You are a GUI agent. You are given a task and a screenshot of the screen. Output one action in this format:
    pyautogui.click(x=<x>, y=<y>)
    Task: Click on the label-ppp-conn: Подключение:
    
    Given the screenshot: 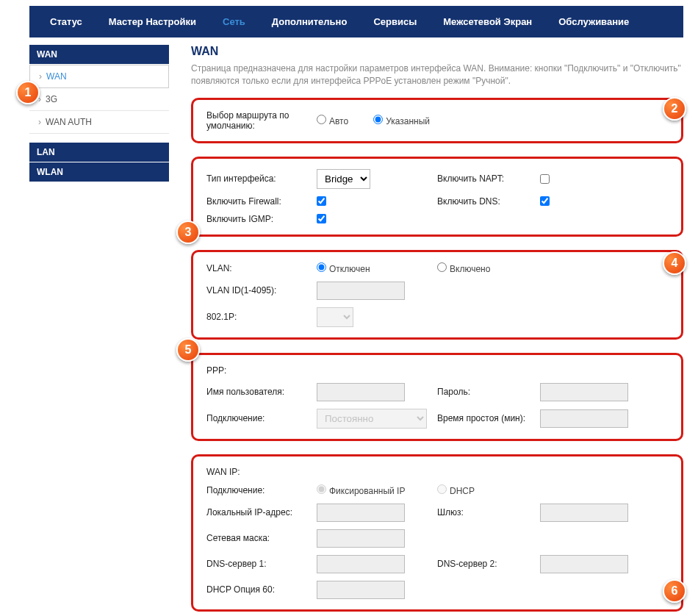 What is the action you would take?
    pyautogui.click(x=262, y=418)
    